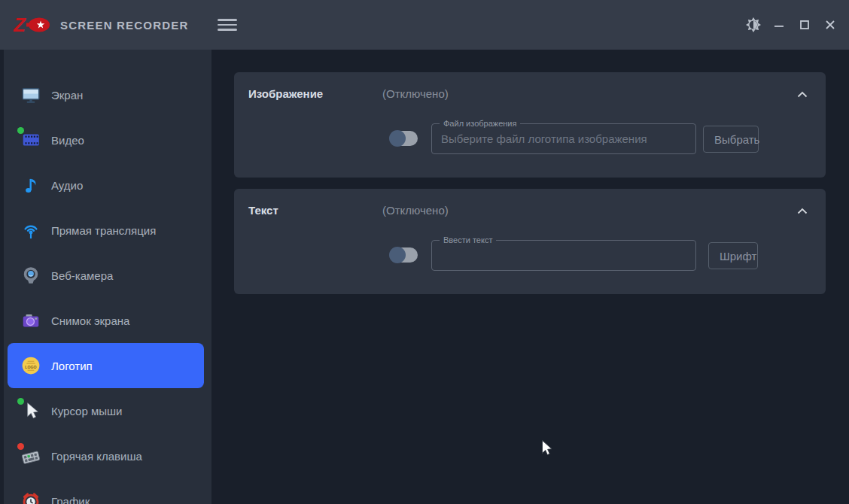  What do you see at coordinates (105, 275) in the screenshot?
I see `sidebar-item-webcam: Веб-камера` at bounding box center [105, 275].